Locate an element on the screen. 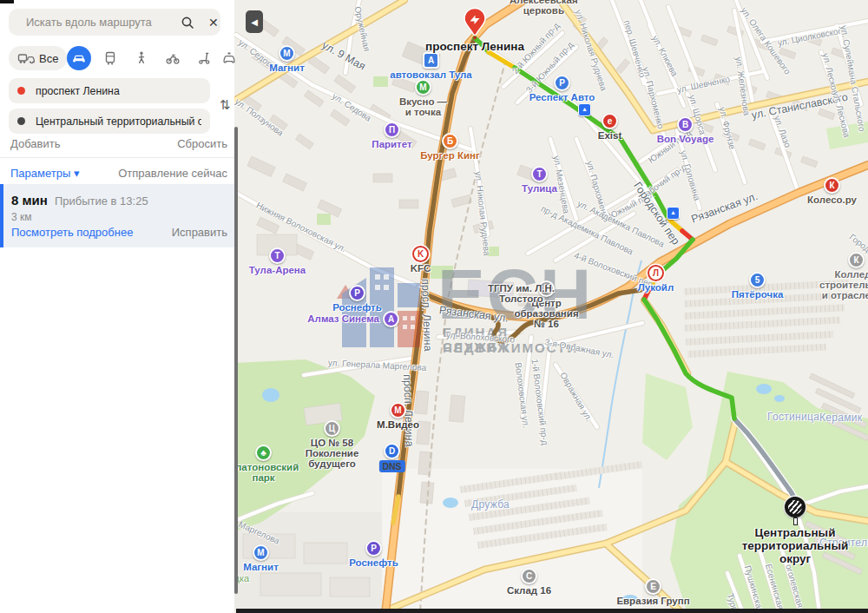 This screenshot has width=868, height=613. scooter-icon is located at coordinates (204, 58).